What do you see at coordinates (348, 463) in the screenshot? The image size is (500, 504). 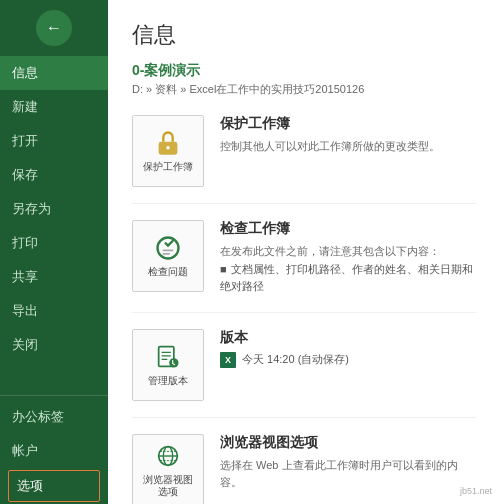 I see `card-browser-content: 浏览器视图选项 选择在 Web 上查看此工作簿时用户可以看到的内容。` at bounding box center [348, 463].